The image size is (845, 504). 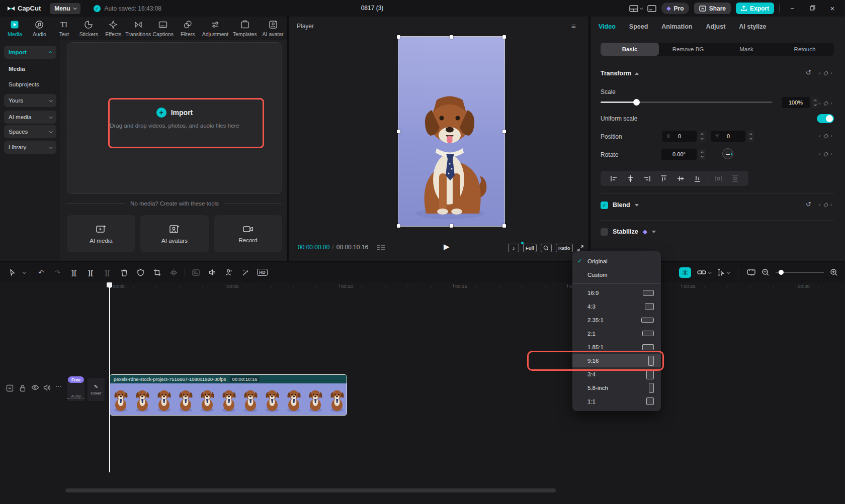 I want to click on player-menu-icon: ≡, so click(x=573, y=26).